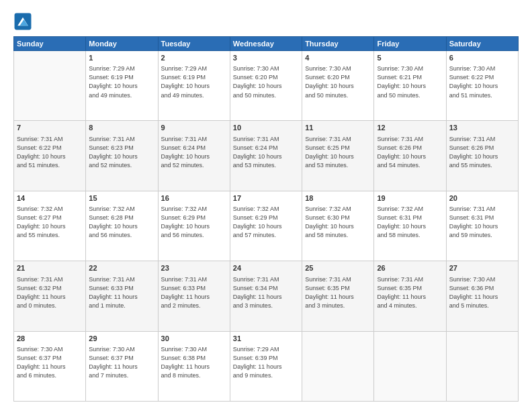 This screenshot has height=411, width=532. I want to click on day-info: Sunrise: 7:30 AM Sunset: 6:22 PM Dayligh…, so click(482, 82).